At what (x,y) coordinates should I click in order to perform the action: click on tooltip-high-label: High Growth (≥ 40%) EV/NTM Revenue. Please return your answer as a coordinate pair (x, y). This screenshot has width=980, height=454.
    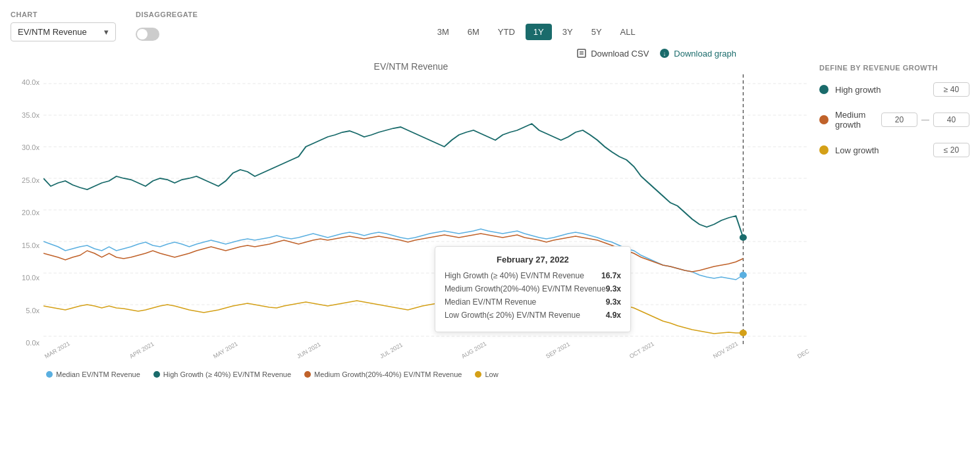
    Looking at the image, I should click on (514, 276).